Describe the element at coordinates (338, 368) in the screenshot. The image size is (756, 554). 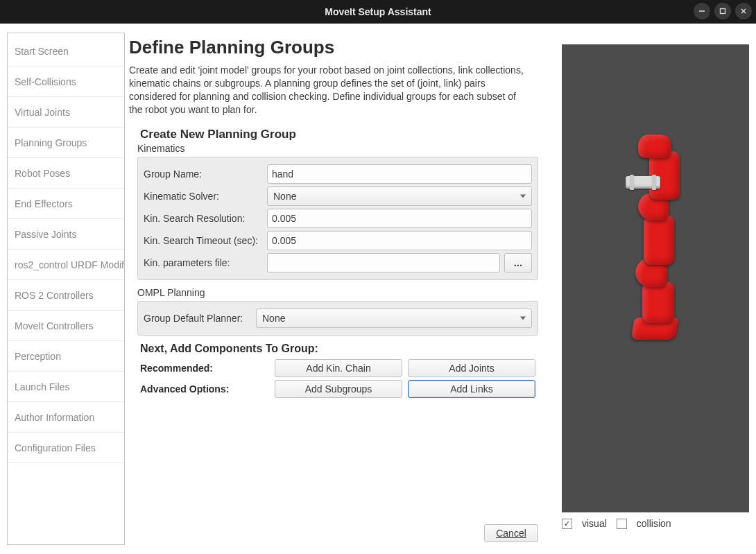
I see `add-kin-chain-button: Add Kin. Chain` at that location.